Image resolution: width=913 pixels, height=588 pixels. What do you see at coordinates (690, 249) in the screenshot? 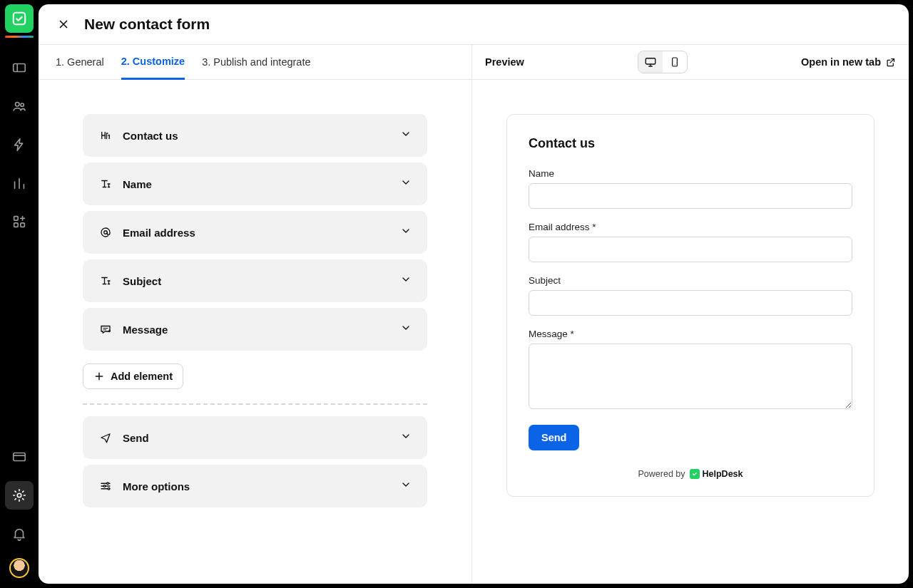
I see `email-input` at bounding box center [690, 249].